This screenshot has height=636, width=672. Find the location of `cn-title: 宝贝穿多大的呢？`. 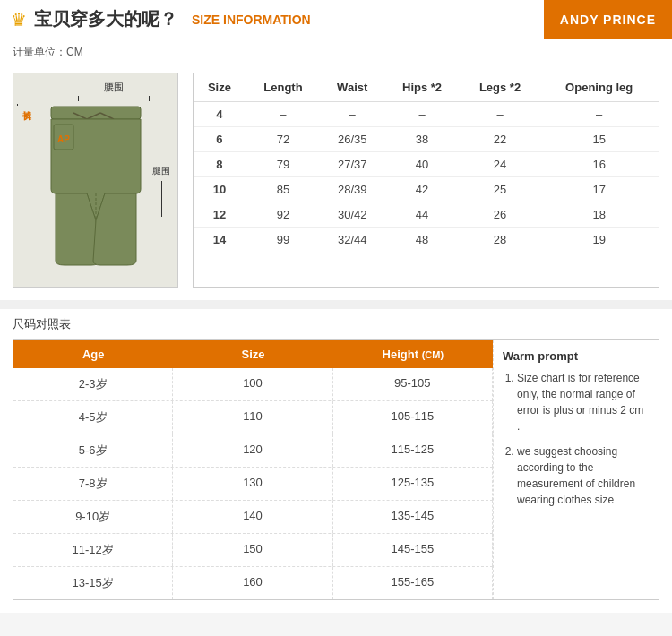

cn-title: 宝贝穿多大的呢？ is located at coordinates (106, 20).